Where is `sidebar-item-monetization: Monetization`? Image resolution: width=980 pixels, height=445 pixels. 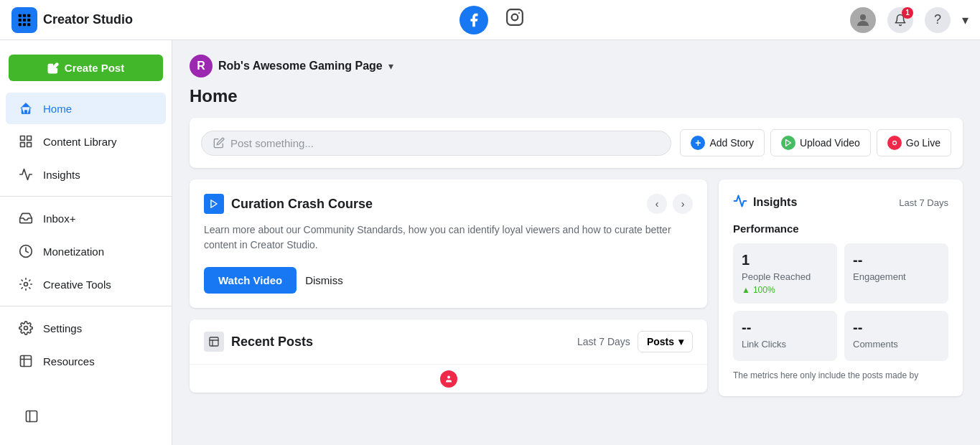
sidebar-item-monetization: Monetization is located at coordinates (86, 251).